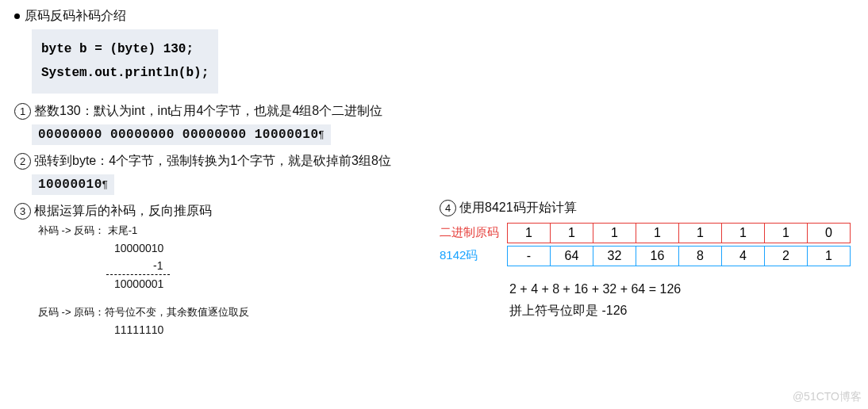  Describe the element at coordinates (181, 135) in the screenshot. I see `step-1-bits: 00000000 00000000 00000000 10000010¶` at that location.